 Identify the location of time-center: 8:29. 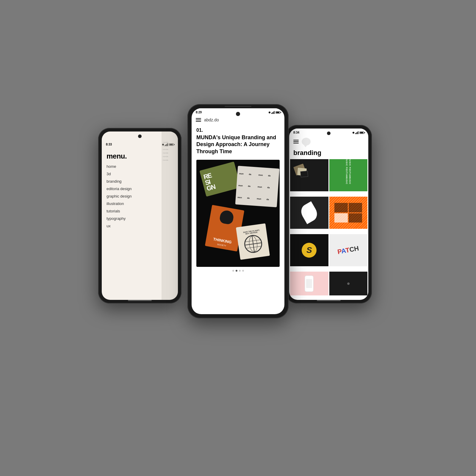
(199, 112).